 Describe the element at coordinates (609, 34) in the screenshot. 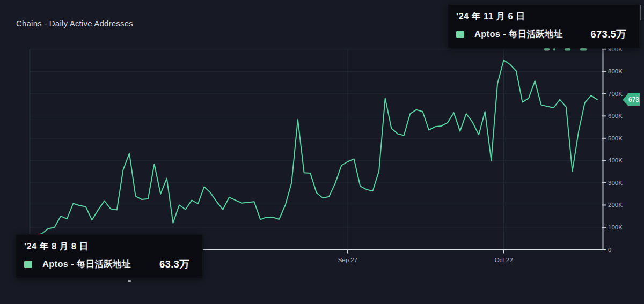

I see `series-value: 673.5万` at that location.